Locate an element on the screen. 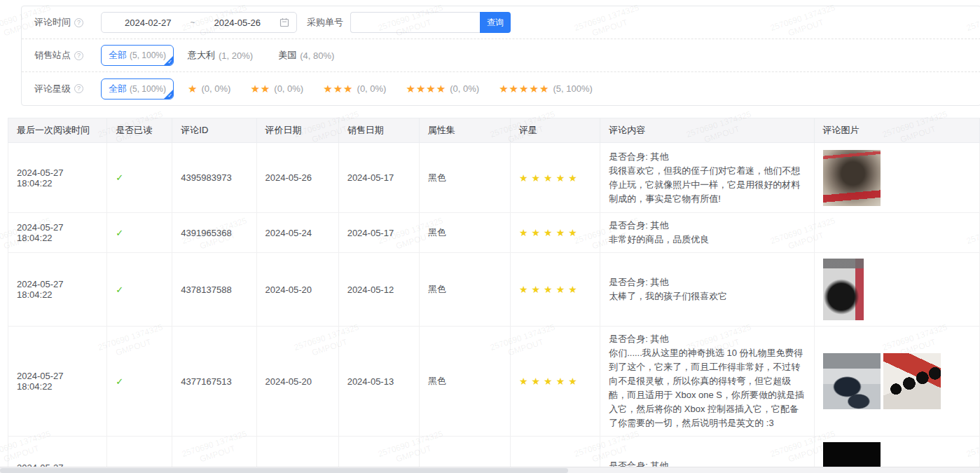 Image resolution: width=980 pixels, height=473 pixels. filter-row-sales-site: 销售站点 ? 全部 (5, 100%) ✓ 意大利 (1, 20%) 美国 (4… is located at coordinates (501, 56).